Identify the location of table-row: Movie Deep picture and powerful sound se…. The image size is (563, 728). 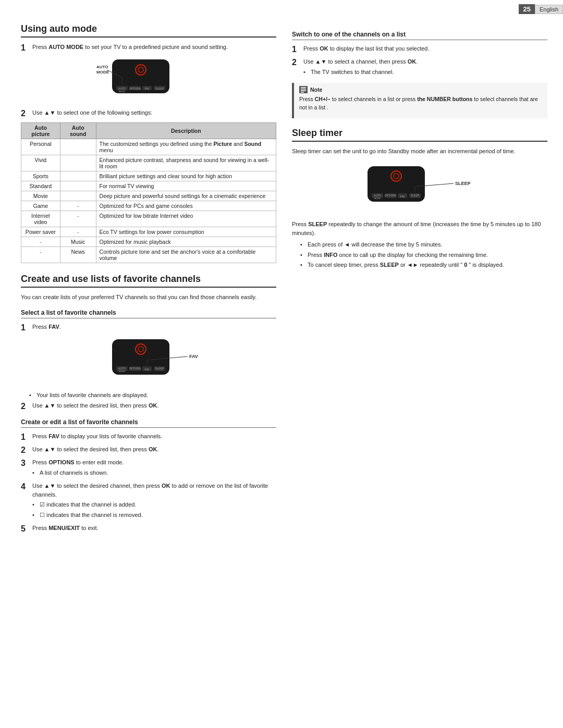
(149, 196).